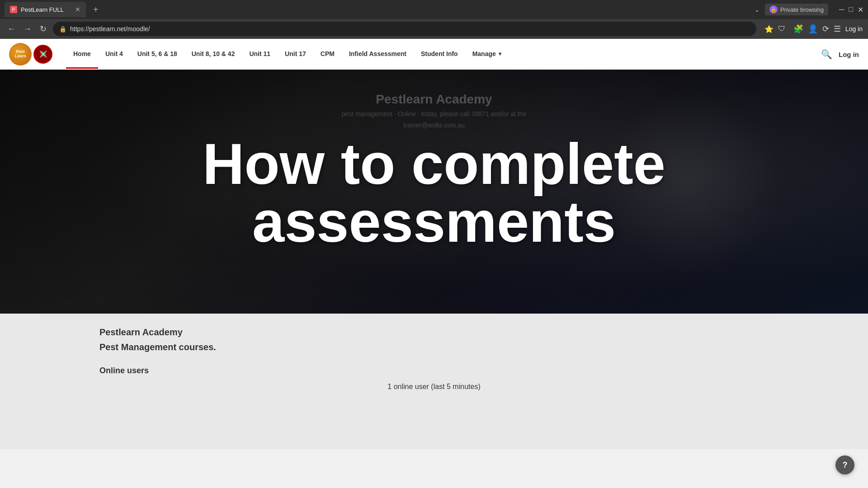 This screenshot has height=488, width=868. Describe the element at coordinates (31, 54) in the screenshot. I see `logo-area: PestLearn 🪲` at that location.